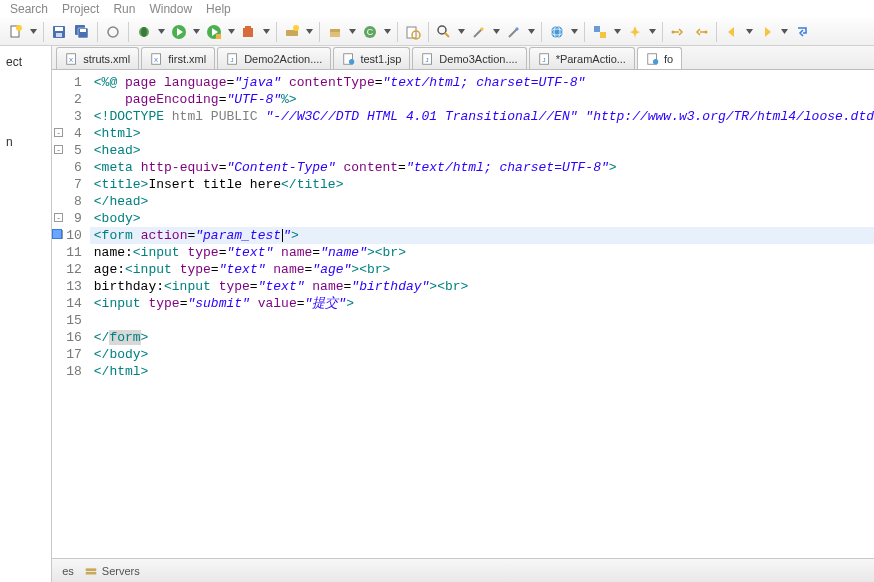 The height and width of the screenshot is (582, 874). I want to click on back-button, so click(732, 32).